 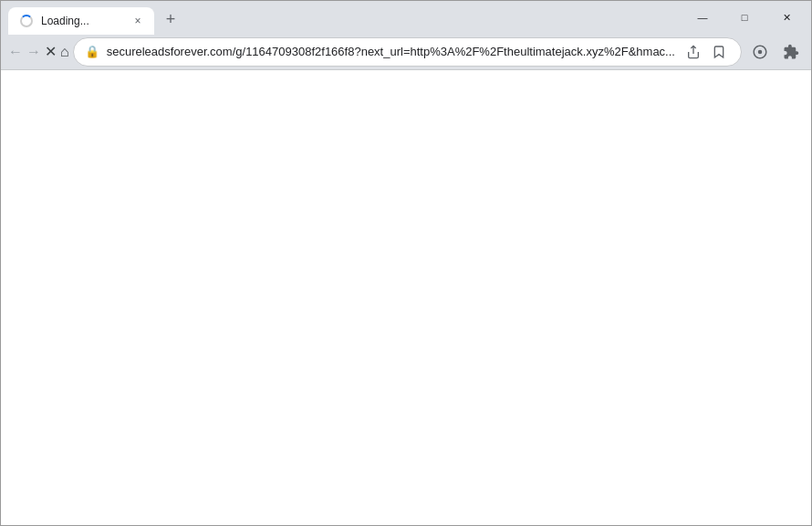 What do you see at coordinates (171, 19) in the screenshot?
I see `new-tab-button: +` at bounding box center [171, 19].